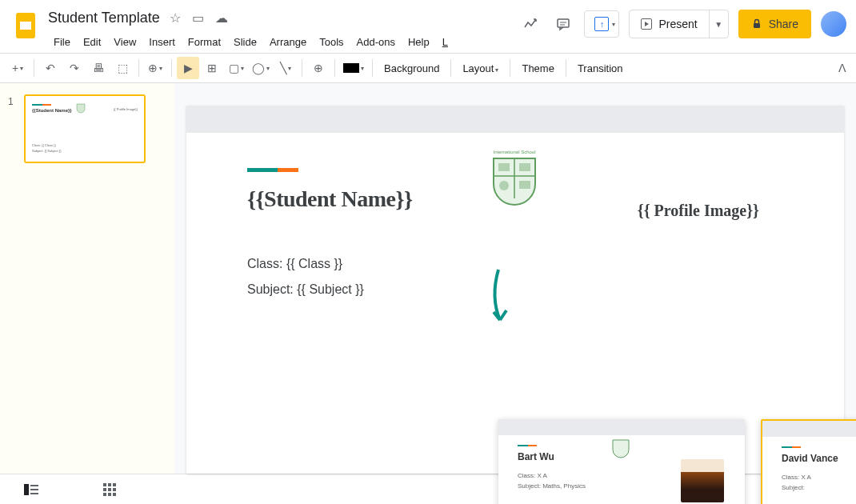 The width and height of the screenshot is (856, 504). What do you see at coordinates (26, 26) in the screenshot?
I see `slides-logo` at bounding box center [26, 26].